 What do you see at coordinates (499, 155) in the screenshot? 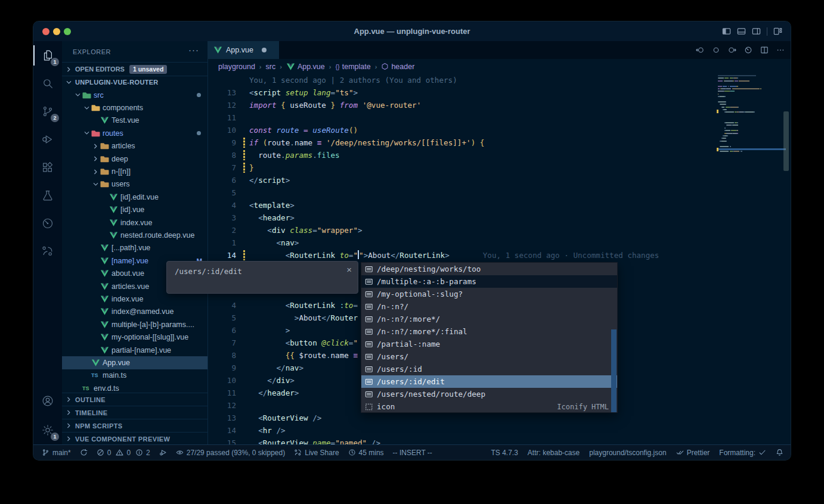
I see `code-line: 8 route.params.files` at bounding box center [499, 155].